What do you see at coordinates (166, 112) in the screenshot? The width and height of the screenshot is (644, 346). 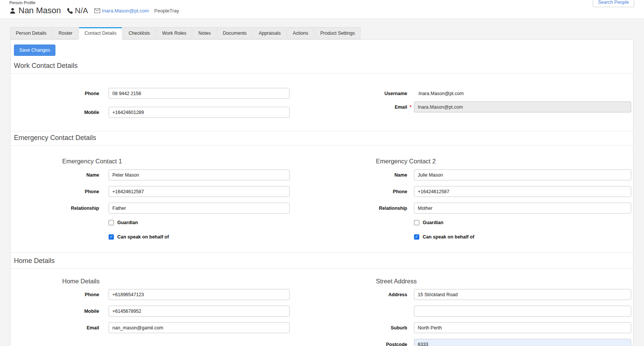 I see `work-mobile-row: Mobile` at bounding box center [166, 112].